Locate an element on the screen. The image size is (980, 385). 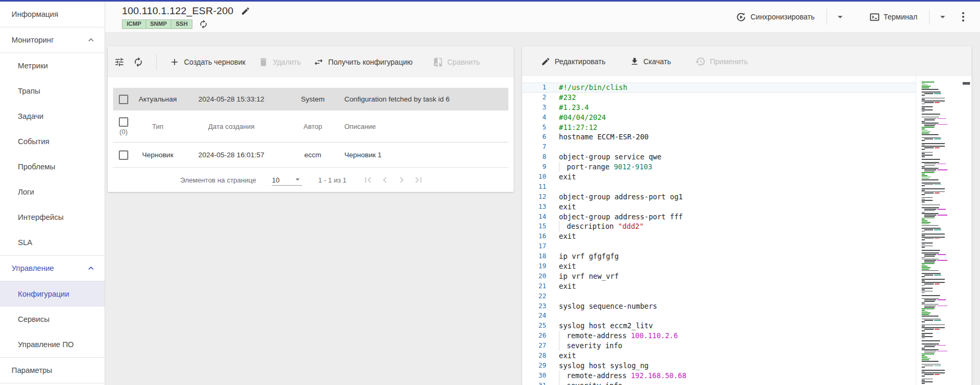
code-line: 24 is located at coordinates (719, 316).